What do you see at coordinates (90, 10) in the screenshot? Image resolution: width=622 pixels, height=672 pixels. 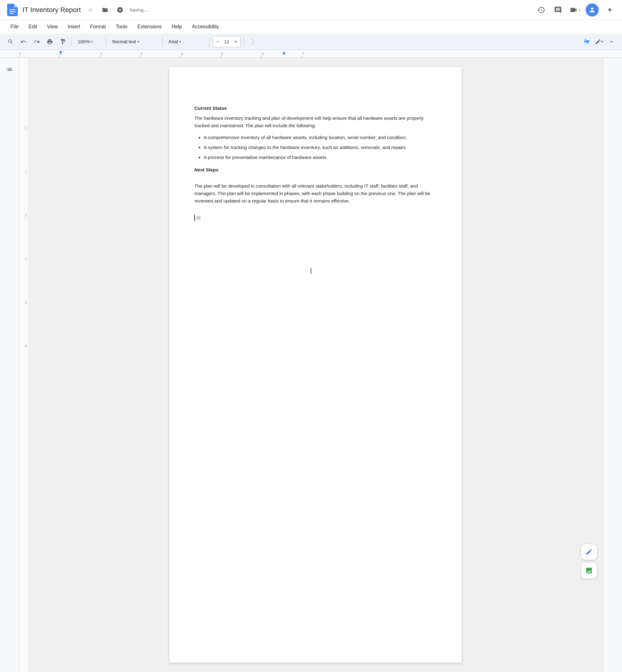 I see `star-button: ☆` at bounding box center [90, 10].